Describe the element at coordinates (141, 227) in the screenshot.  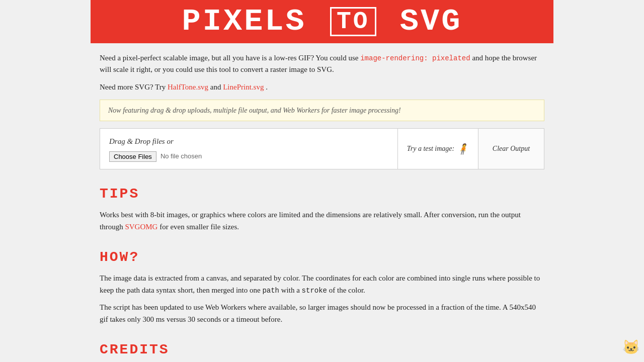
I see `svgomg-link: SVGOMG` at that location.